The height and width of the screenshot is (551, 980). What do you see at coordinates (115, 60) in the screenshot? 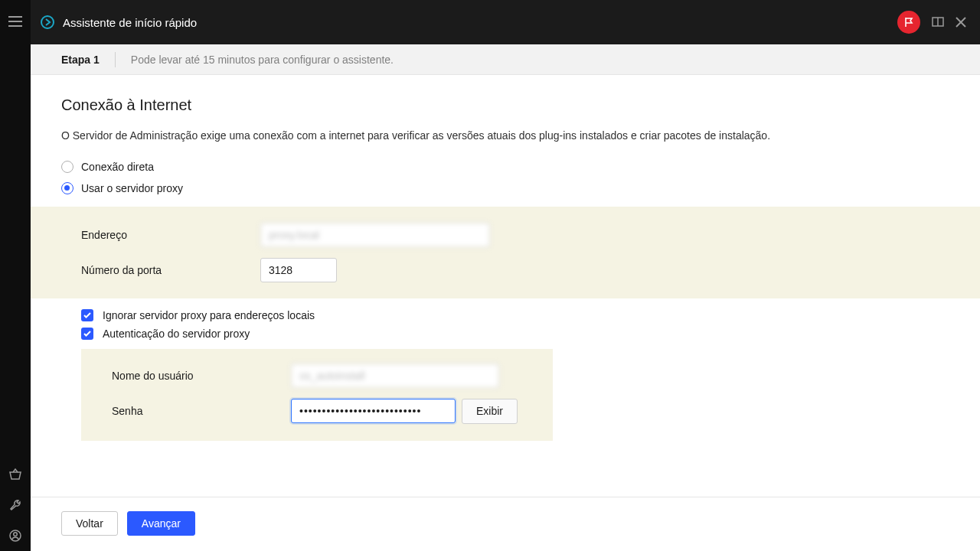
I see `divider` at bounding box center [115, 60].